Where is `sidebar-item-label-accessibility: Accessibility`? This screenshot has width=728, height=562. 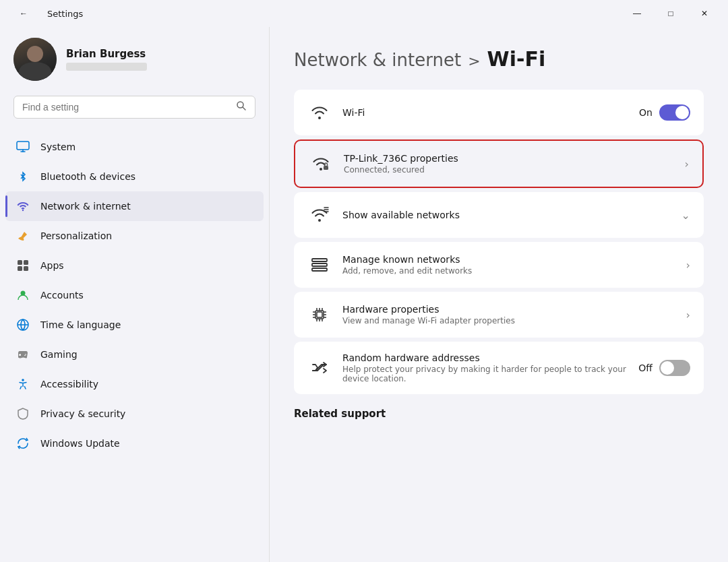
sidebar-item-label-accessibility: Accessibility is located at coordinates (147, 384).